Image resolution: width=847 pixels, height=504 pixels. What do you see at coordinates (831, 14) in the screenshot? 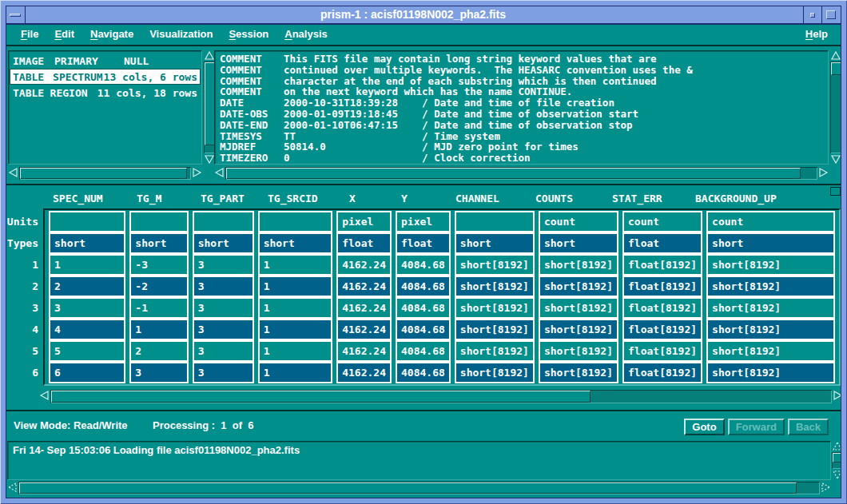
I see `maximize-button` at bounding box center [831, 14].